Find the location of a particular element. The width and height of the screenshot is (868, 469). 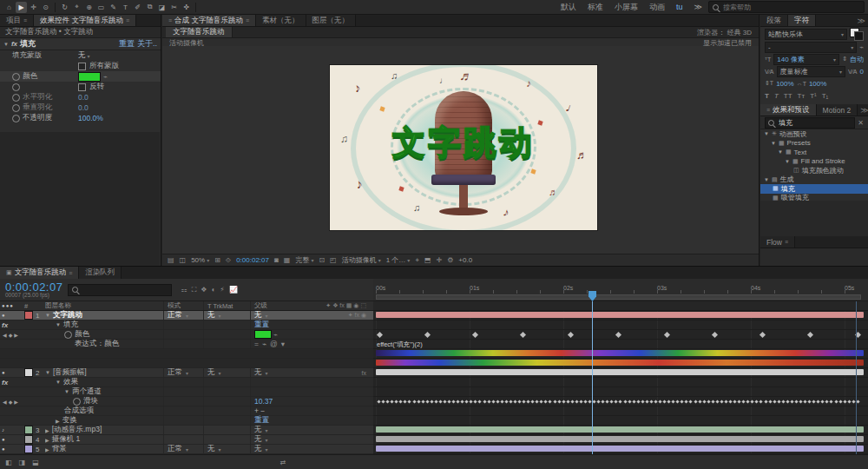

effect-reset-link: 重置 is located at coordinates (127, 43).